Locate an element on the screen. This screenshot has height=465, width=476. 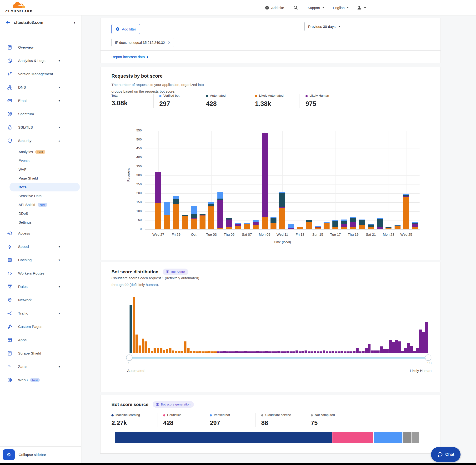
add-site-button: Add site is located at coordinates (275, 8).